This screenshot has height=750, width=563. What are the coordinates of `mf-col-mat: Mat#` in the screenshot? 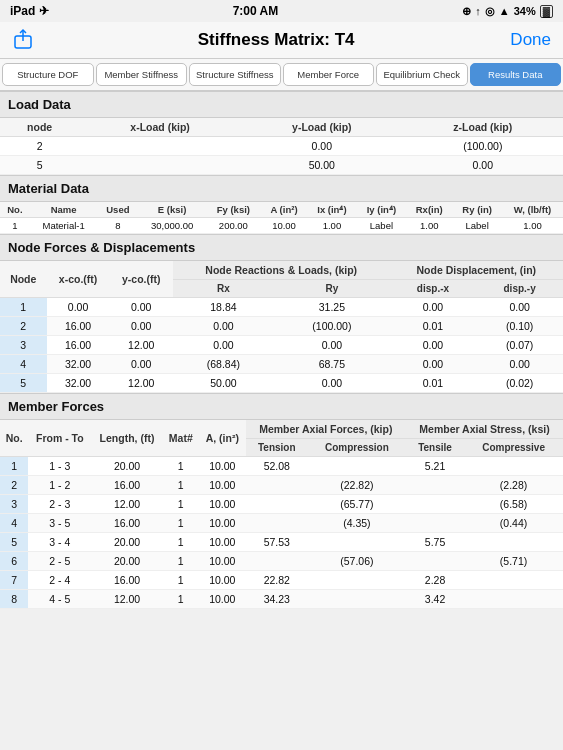 It's located at (181, 438).